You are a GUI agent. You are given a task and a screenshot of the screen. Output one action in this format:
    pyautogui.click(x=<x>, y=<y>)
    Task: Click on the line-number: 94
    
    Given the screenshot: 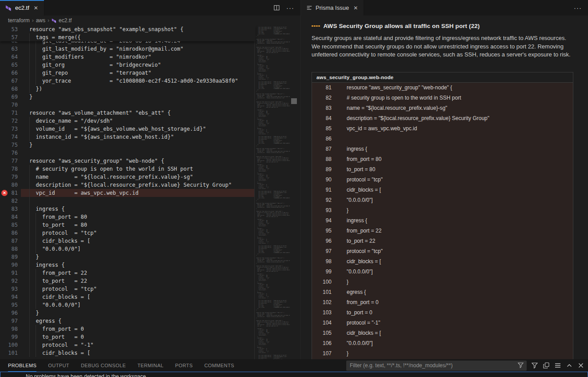 What is the action you would take?
    pyautogui.click(x=9, y=297)
    